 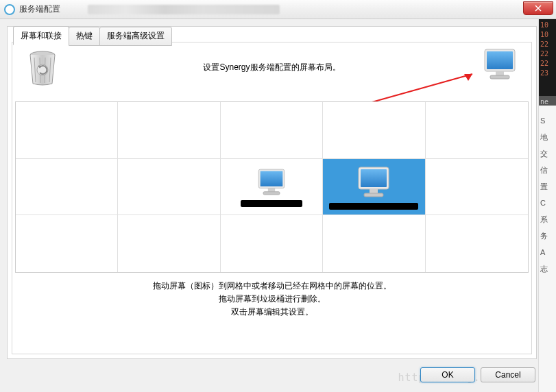 I want to click on title-blur-area, so click(x=184, y=10).